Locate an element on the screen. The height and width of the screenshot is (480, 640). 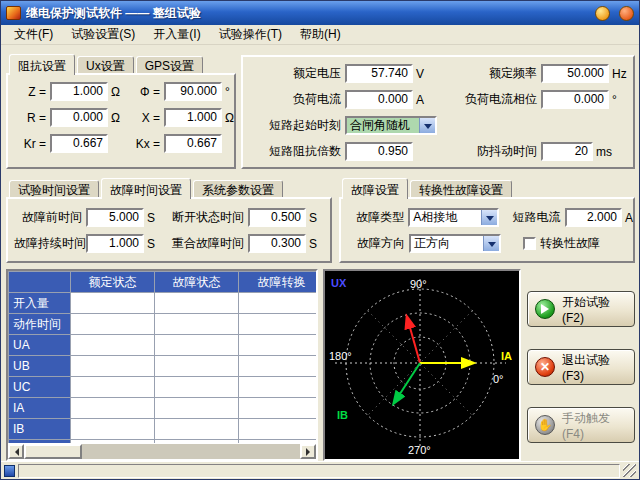
scroll-right-icon is located at coordinates (308, 452).